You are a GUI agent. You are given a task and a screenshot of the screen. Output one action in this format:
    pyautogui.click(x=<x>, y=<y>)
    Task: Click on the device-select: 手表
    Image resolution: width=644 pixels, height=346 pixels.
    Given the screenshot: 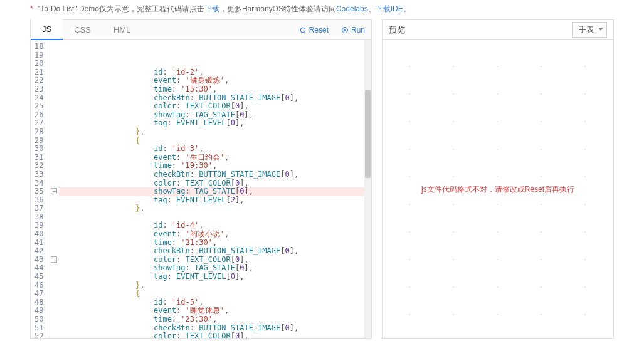 What is the action you would take?
    pyautogui.click(x=589, y=30)
    